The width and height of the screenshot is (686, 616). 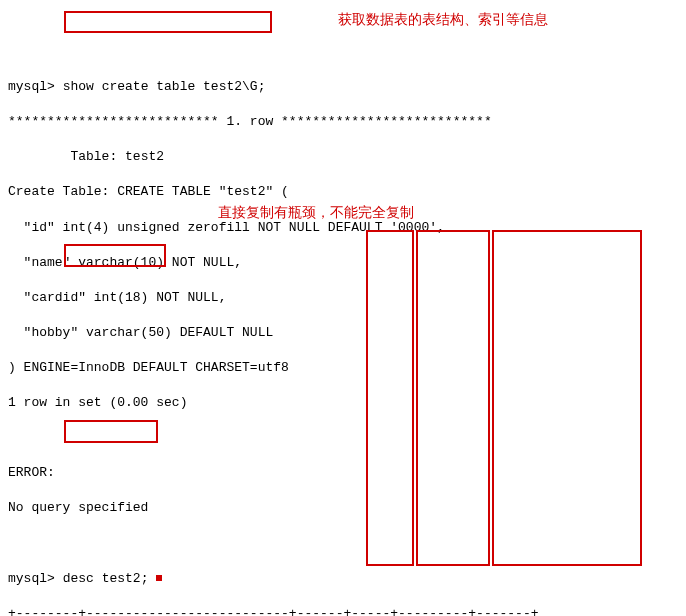 What do you see at coordinates (66, 156) in the screenshot?
I see `ct-table-label: Table:` at bounding box center [66, 156].